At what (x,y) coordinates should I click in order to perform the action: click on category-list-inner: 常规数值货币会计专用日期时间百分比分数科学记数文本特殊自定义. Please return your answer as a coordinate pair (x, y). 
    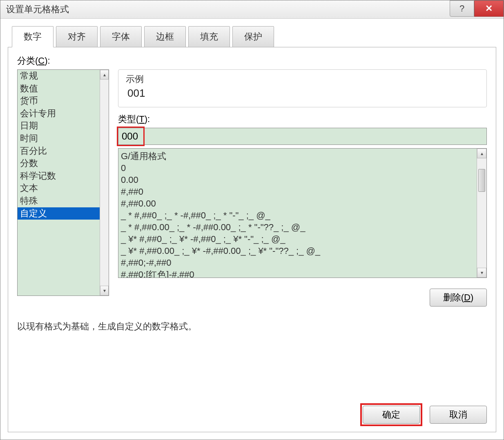
    Looking at the image, I should click on (59, 183).